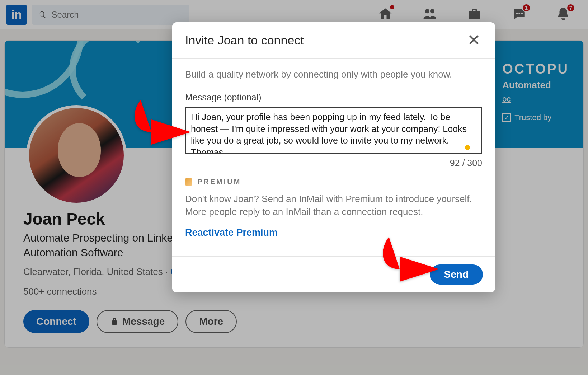  I want to click on message-textarea, so click(334, 130).